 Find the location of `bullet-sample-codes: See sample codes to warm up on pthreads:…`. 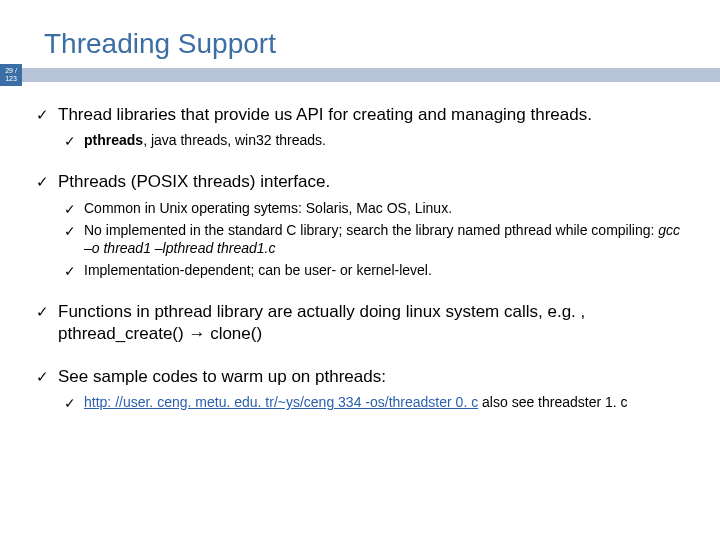

bullet-sample-codes: See sample codes to warm up on pthreads:… is located at coordinates (360, 388).